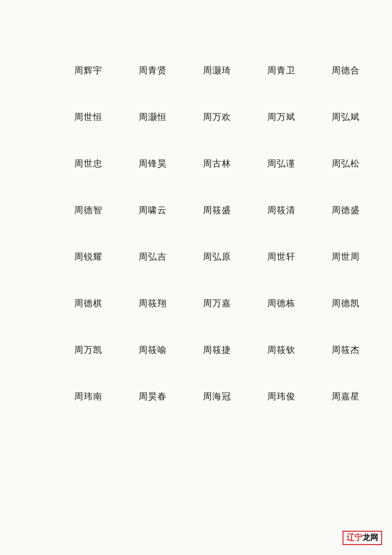 The image size is (392, 555). What do you see at coordinates (99, 350) in the screenshot?
I see `name-item: 周万凯` at bounding box center [99, 350].